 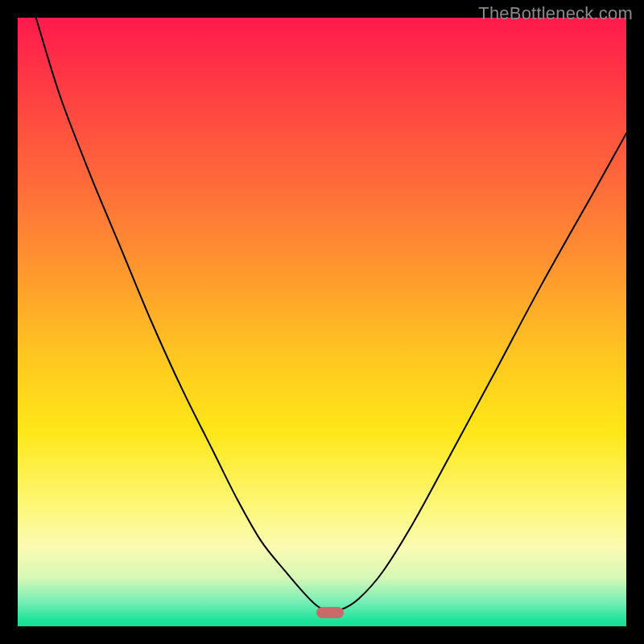 I want to click on watermark-text: TheBottleneck.com, so click(x=555, y=14).